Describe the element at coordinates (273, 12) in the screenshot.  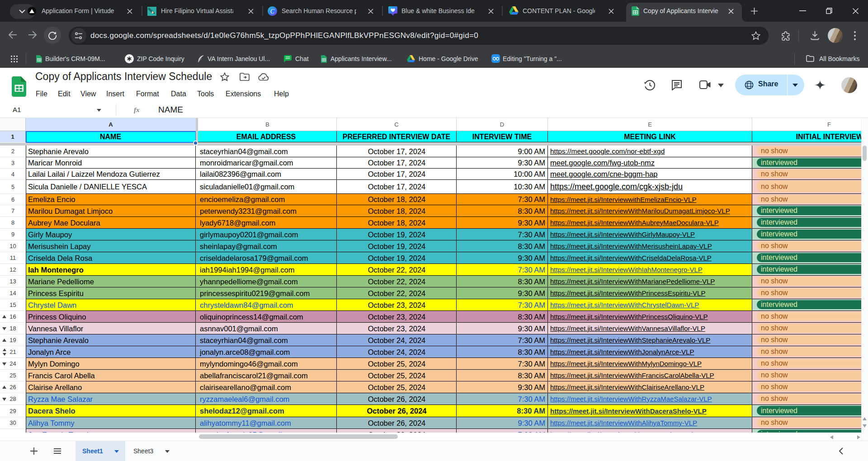
I see `svg-text: C` at that location.